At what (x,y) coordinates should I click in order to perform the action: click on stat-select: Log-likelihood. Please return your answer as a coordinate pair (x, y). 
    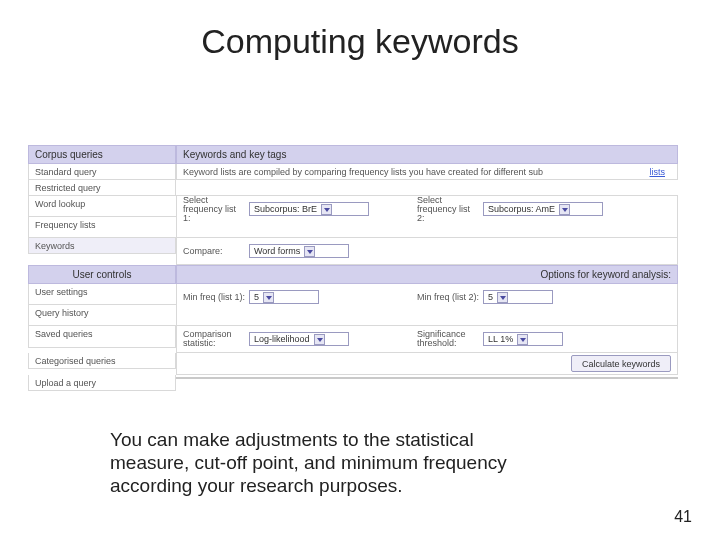
    Looking at the image, I should click on (299, 339).